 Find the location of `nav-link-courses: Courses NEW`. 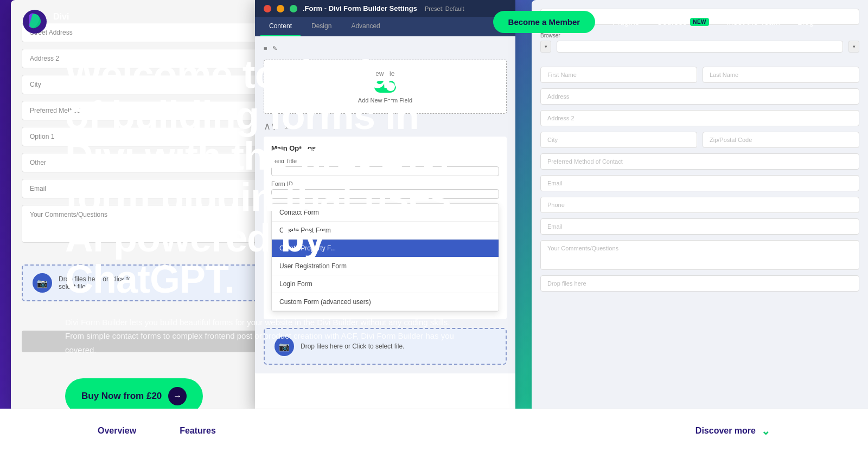

nav-link-courses: Courses NEW is located at coordinates (682, 22).